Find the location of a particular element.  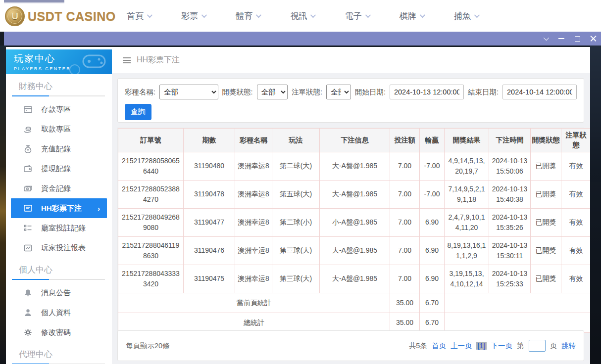

nav-item-live: 視訊 is located at coordinates (302, 16).